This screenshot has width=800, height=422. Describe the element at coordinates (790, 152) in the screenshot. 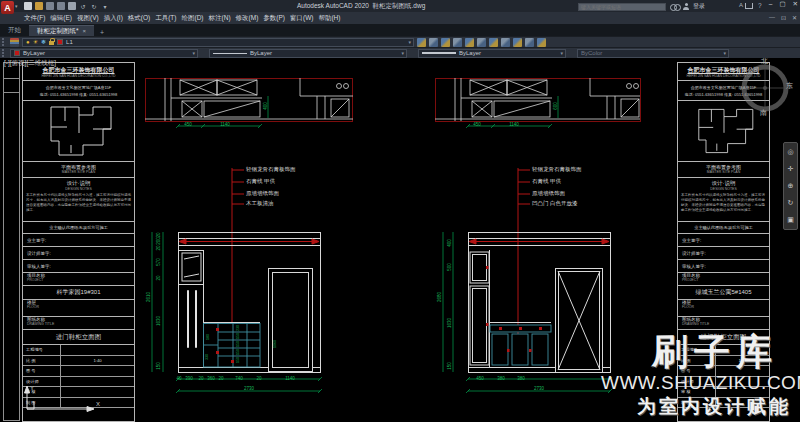

I see `steering-wheel-icon: ◎` at that location.